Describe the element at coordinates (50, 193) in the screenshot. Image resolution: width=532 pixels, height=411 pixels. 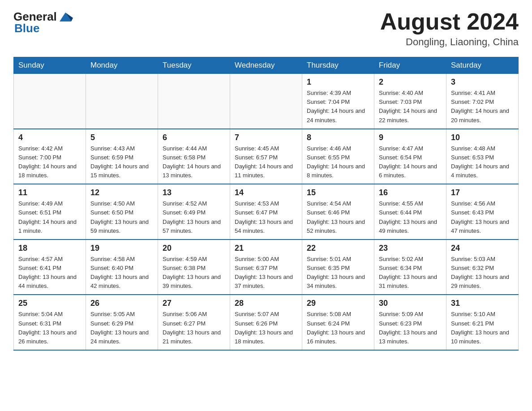
I see `day-number: 11` at that location.